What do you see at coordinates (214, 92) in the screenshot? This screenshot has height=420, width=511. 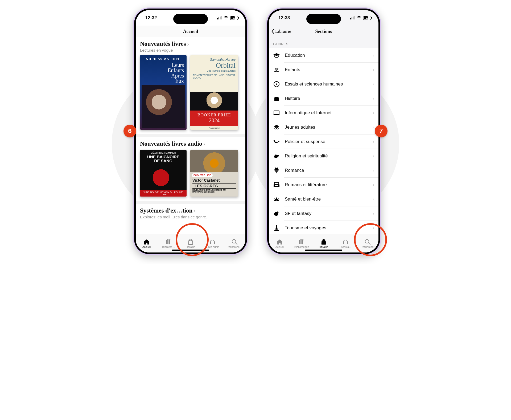 I see `book-cover: Samantha Harvey Orbital Une journée, sei…` at bounding box center [214, 92].